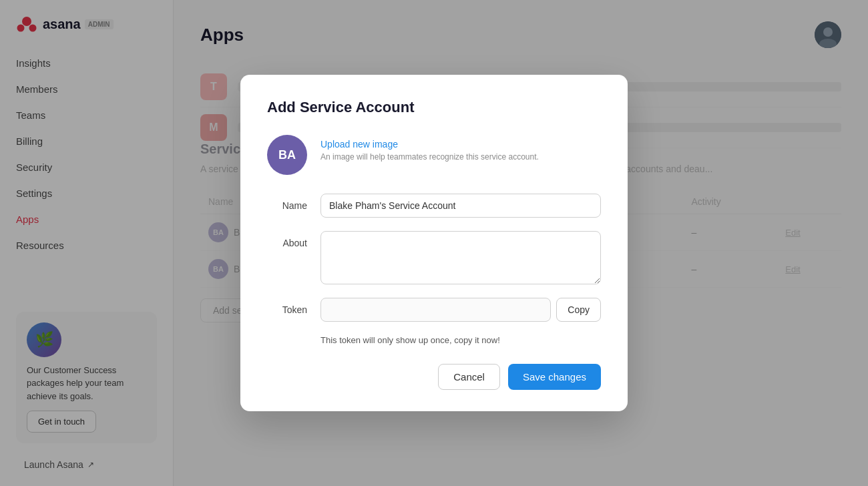 Image resolution: width=868 pixels, height=486 pixels. I want to click on token-input, so click(435, 310).